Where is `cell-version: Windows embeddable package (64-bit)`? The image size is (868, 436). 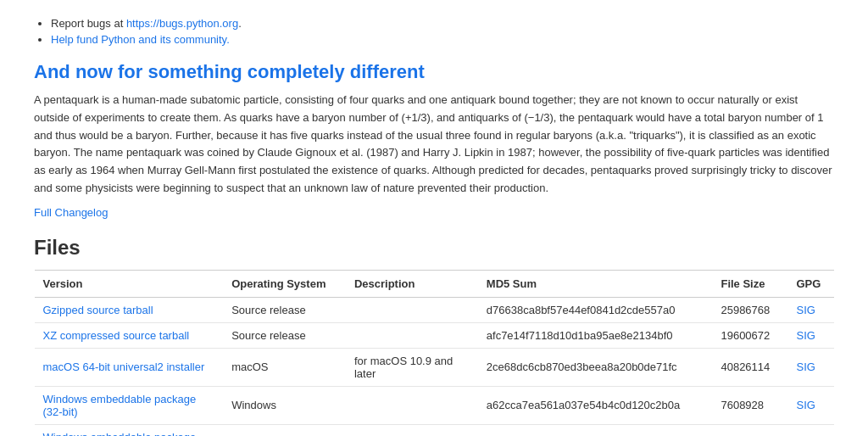
cell-version: Windows embeddable package (64-bit) is located at coordinates (129, 430).